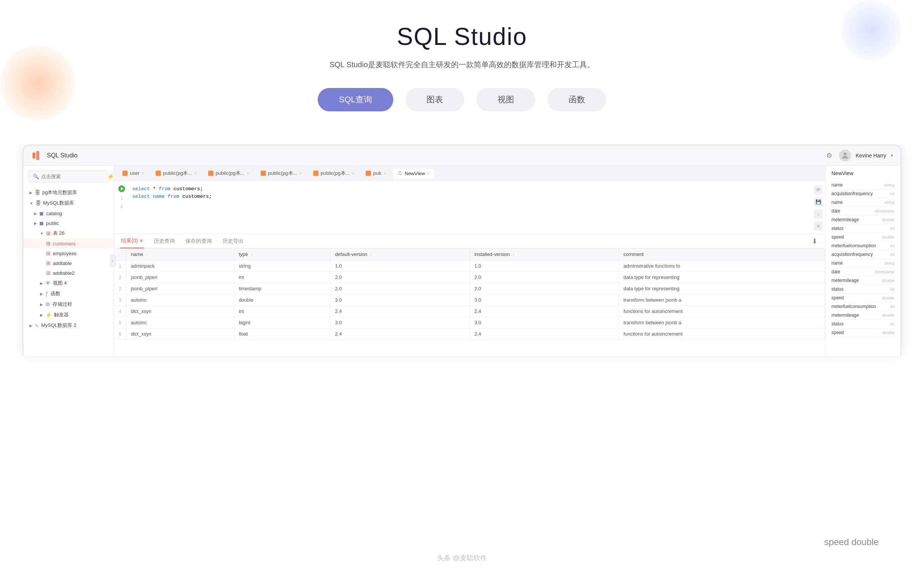  Describe the element at coordinates (37, 193) in the screenshot. I see `db-icon: 🗄` at that location.